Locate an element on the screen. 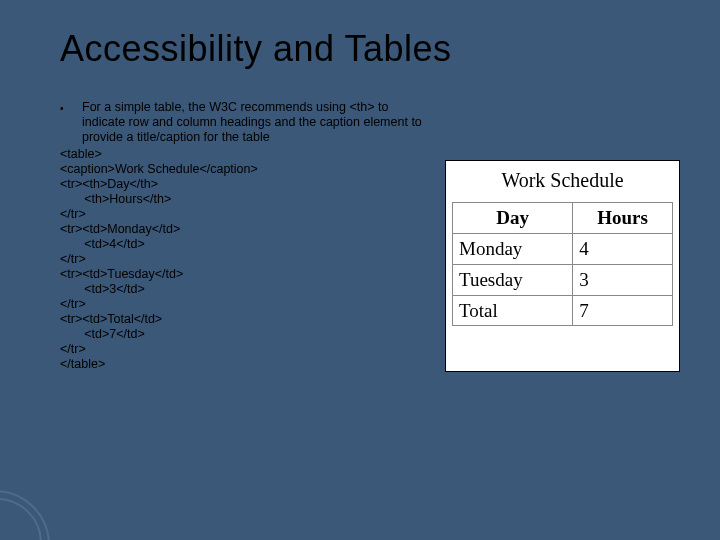  code-line: <th>Hours</th> is located at coordinates (116, 199).